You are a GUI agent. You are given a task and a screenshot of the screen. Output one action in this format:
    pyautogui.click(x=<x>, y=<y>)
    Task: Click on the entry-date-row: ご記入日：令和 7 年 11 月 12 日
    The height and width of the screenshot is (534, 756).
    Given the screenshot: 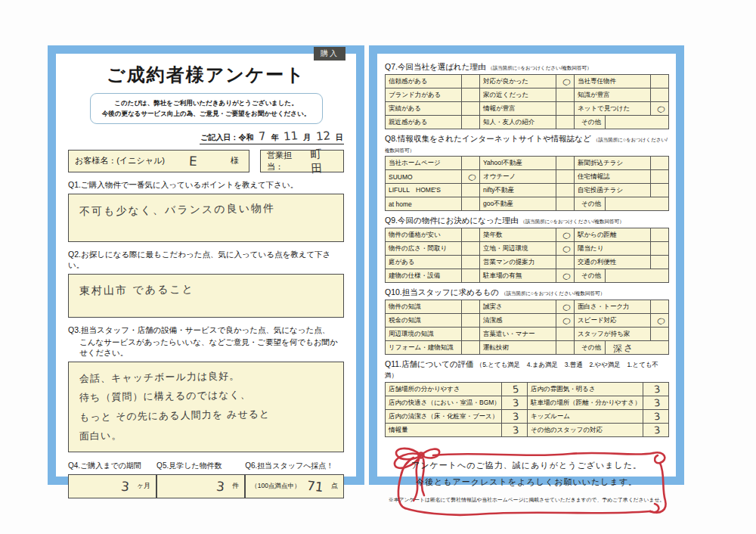 What is the action you would take?
    pyautogui.click(x=206, y=137)
    